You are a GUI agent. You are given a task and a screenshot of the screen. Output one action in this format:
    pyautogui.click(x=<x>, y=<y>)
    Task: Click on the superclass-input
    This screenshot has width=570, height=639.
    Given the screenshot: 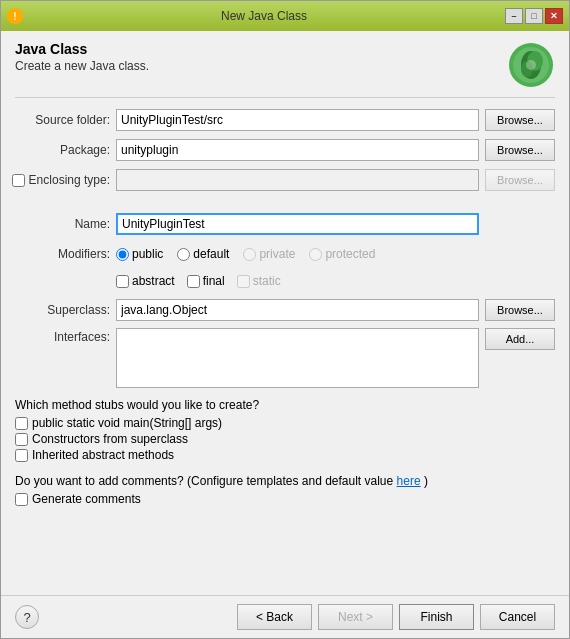 What is the action you would take?
    pyautogui.click(x=298, y=310)
    